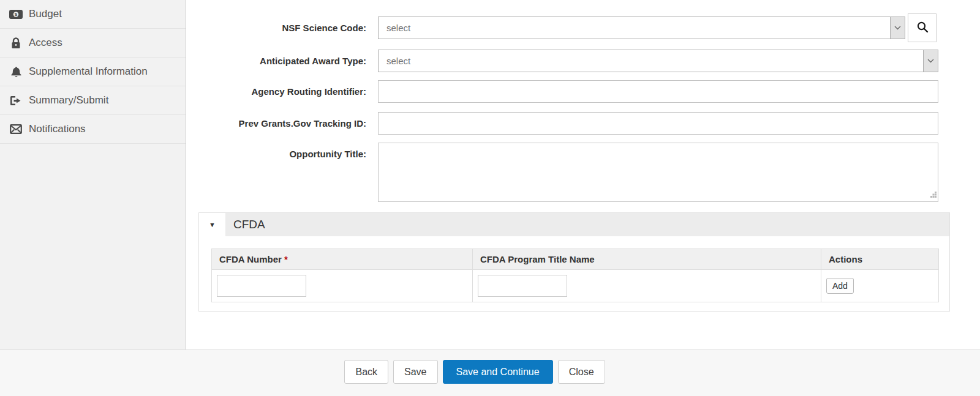 The width and height of the screenshot is (980, 396). Describe the element at coordinates (212, 225) in the screenshot. I see `cfda-collapse-toggle: ▼` at that location.